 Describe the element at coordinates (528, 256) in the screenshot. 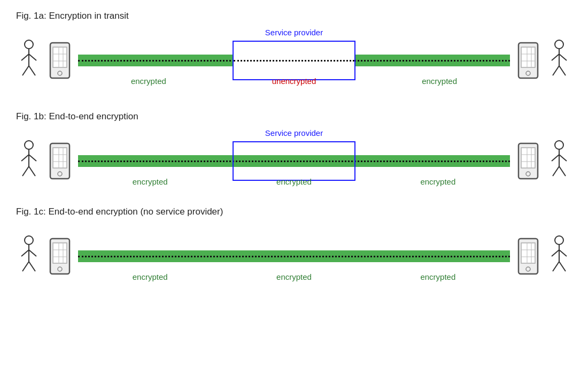

I see `phone-1c-r` at that location.